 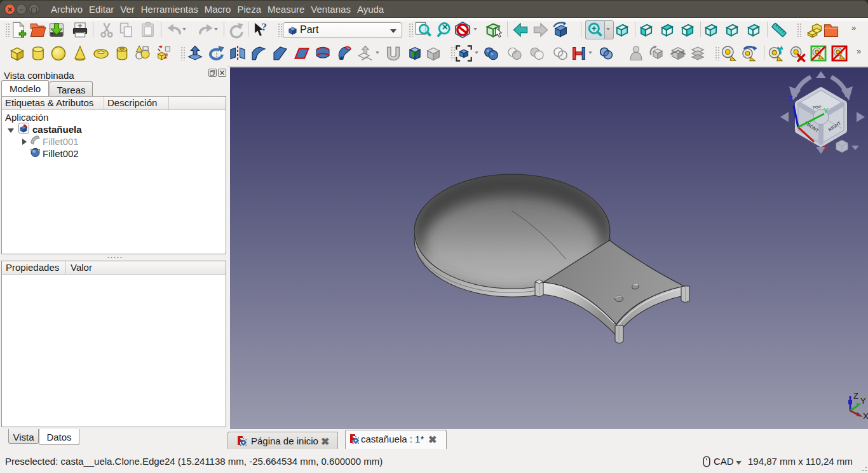 I want to click on svg-text: F, so click(x=414, y=55).